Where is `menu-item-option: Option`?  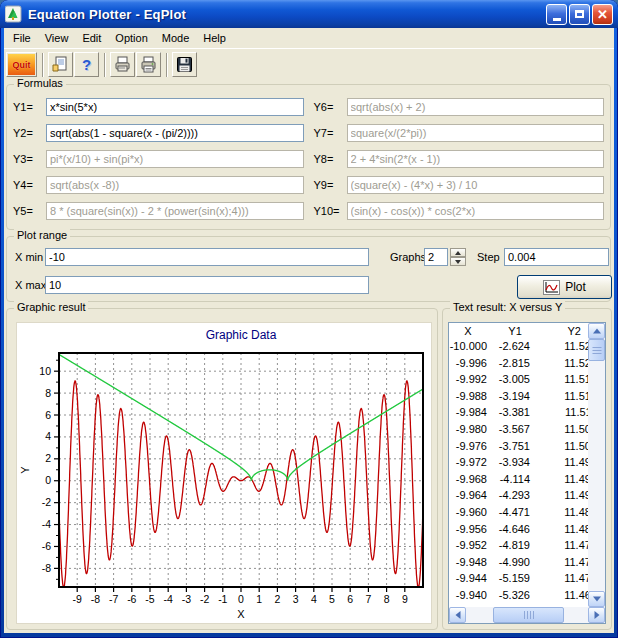 menu-item-option: Option is located at coordinates (131, 38).